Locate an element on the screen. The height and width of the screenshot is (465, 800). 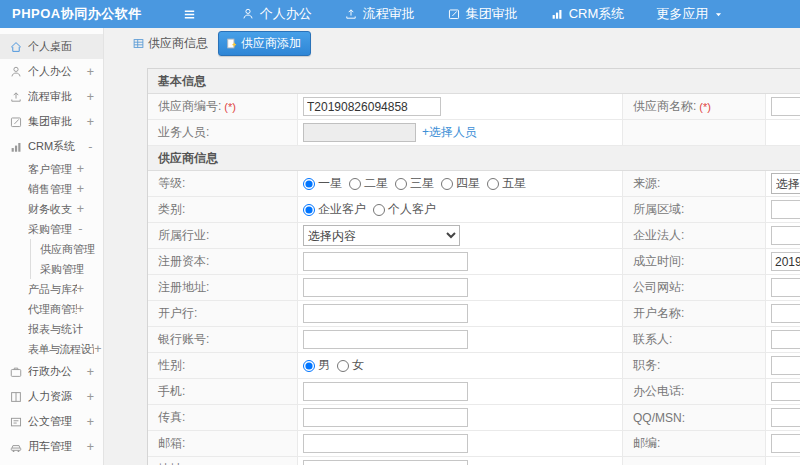
form-row: 开户行:开户名称: is located at coordinates (474, 314).